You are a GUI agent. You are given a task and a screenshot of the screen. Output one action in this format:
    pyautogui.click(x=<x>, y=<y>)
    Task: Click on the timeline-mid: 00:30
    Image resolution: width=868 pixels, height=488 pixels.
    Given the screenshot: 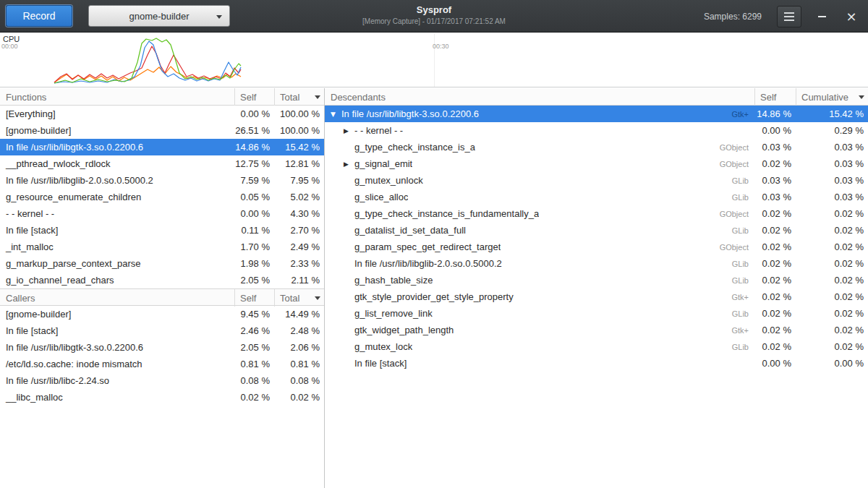 What is the action you would take?
    pyautogui.click(x=441, y=46)
    